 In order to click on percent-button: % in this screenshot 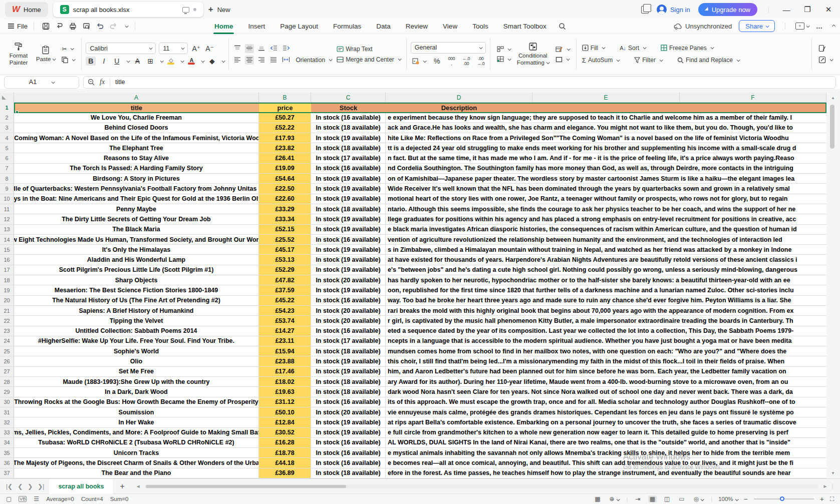, I will do `click(437, 61)`.